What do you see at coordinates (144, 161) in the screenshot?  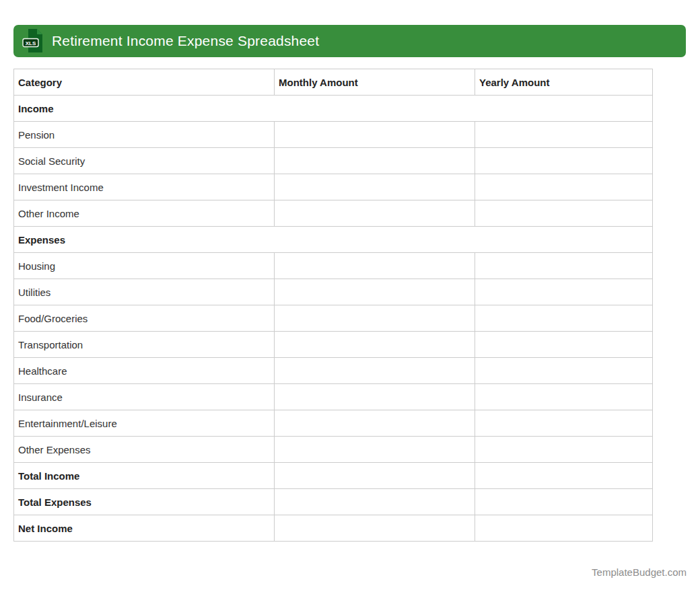 I see `category-cell: Social Security` at bounding box center [144, 161].